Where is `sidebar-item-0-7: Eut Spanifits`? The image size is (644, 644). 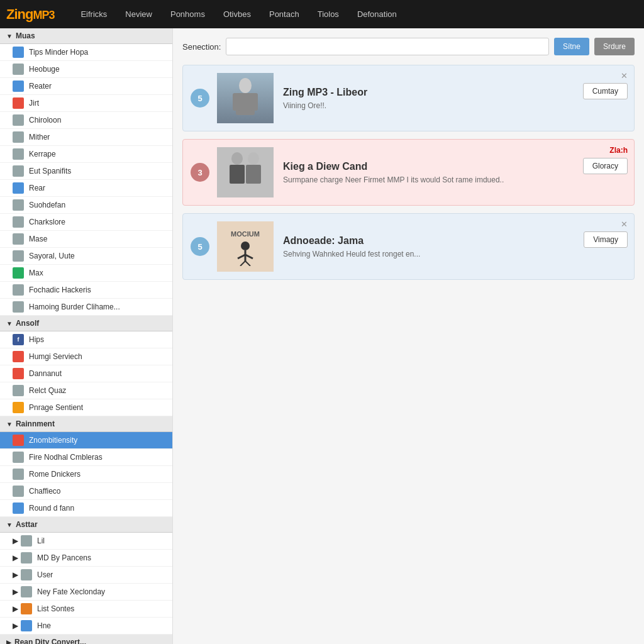 sidebar-item-0-7: Eut Spanifits is located at coordinates (86, 171).